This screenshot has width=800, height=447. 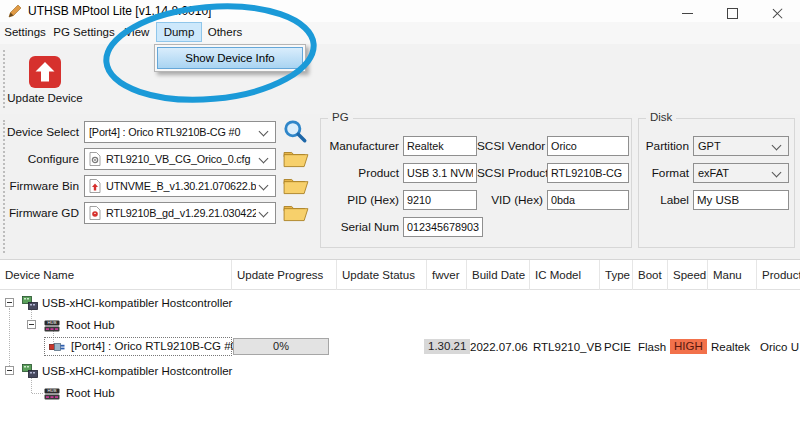 What do you see at coordinates (84, 32) in the screenshot?
I see `menu-pg-settings: PG Settings` at bounding box center [84, 32].